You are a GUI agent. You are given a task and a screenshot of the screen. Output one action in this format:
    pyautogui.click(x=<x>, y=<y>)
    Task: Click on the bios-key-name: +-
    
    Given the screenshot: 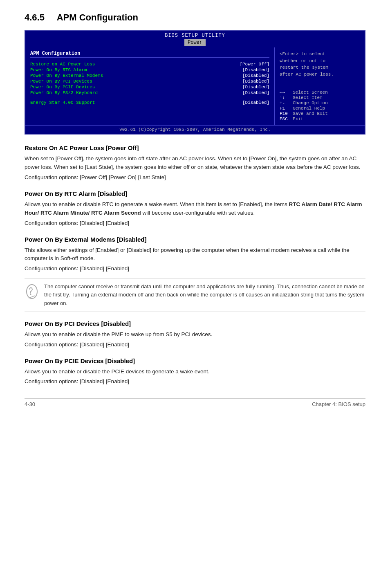 What is the action you would take?
    pyautogui.click(x=286, y=103)
    